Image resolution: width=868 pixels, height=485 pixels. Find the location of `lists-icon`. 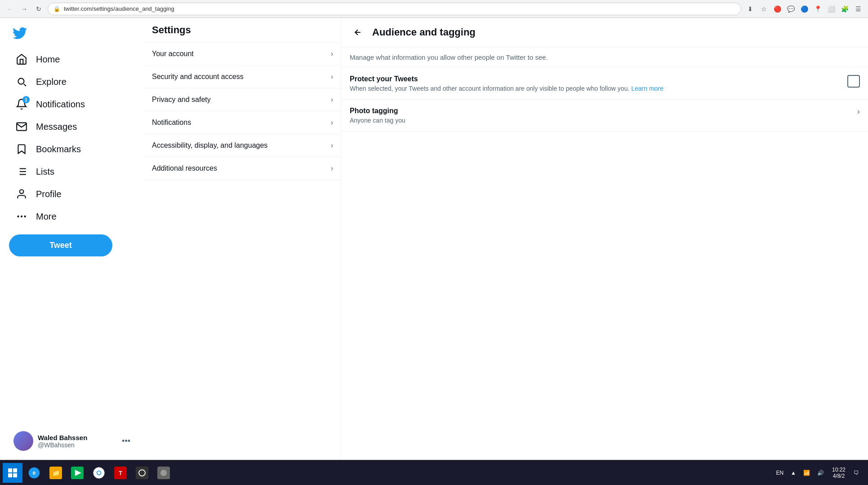

lists-icon is located at coordinates (22, 172).